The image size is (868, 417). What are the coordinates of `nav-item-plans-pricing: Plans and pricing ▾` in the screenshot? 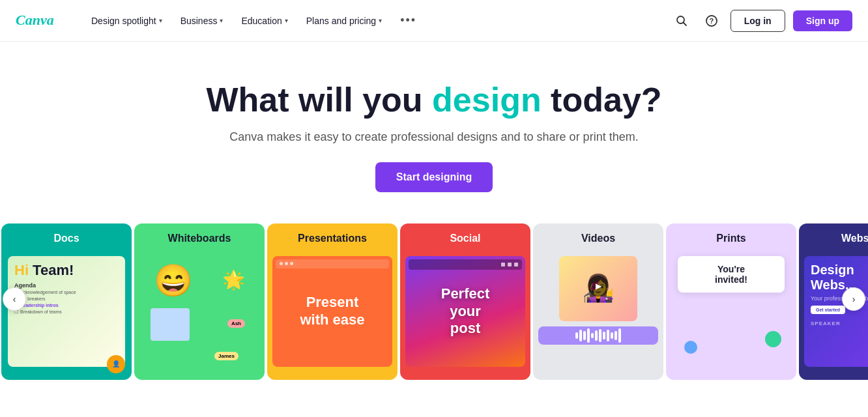 It's located at (344, 21).